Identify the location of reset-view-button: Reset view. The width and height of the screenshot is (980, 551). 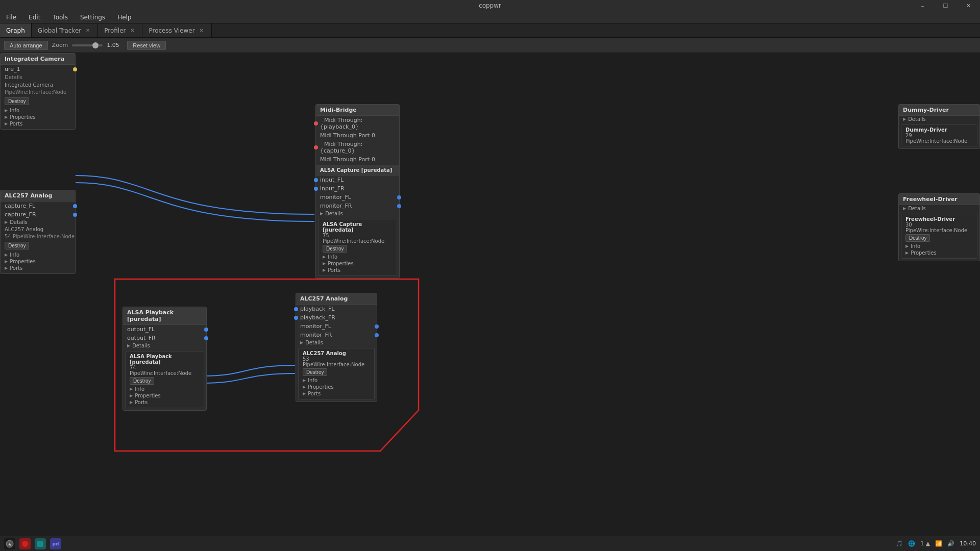
(146, 45).